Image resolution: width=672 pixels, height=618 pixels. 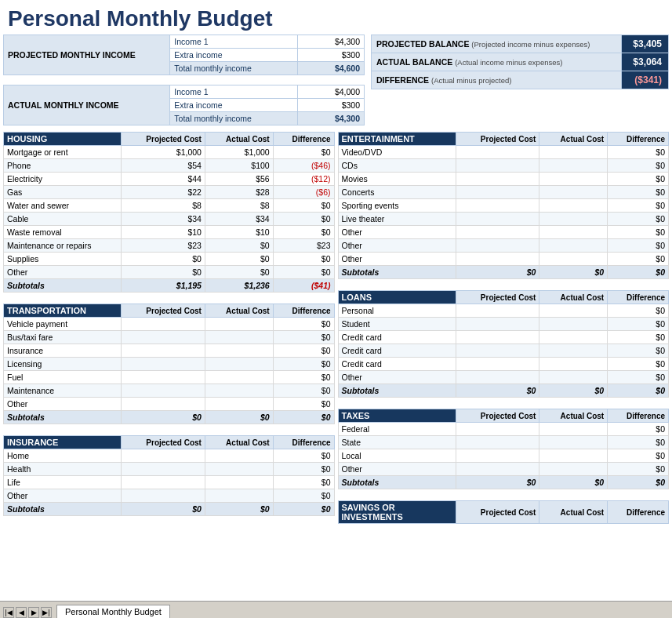 What do you see at coordinates (169, 285) in the screenshot?
I see `housing-subtotal: Subtotals $1,195 $1,236 ($41)` at bounding box center [169, 285].